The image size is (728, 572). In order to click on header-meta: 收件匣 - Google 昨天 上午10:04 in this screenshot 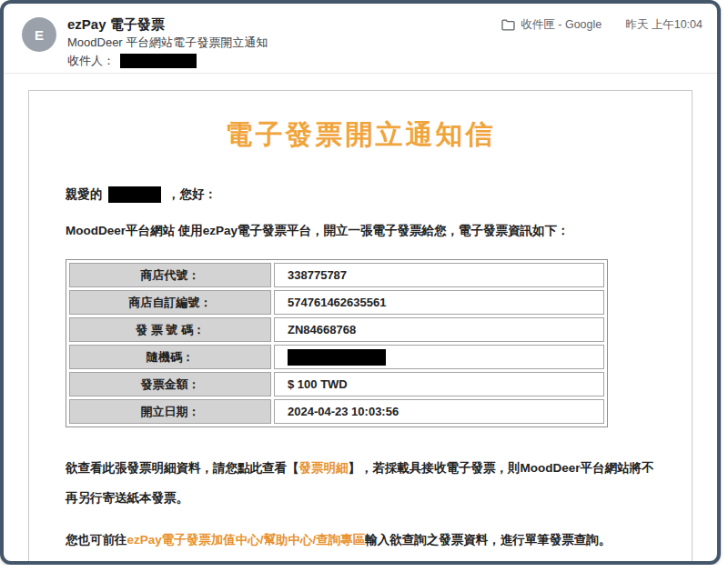, I will do `click(602, 25)`.